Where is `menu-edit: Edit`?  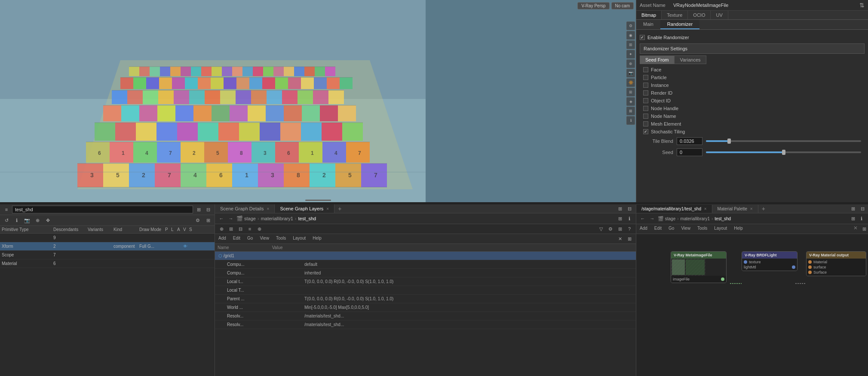
menu-edit: Edit is located at coordinates (236, 239).